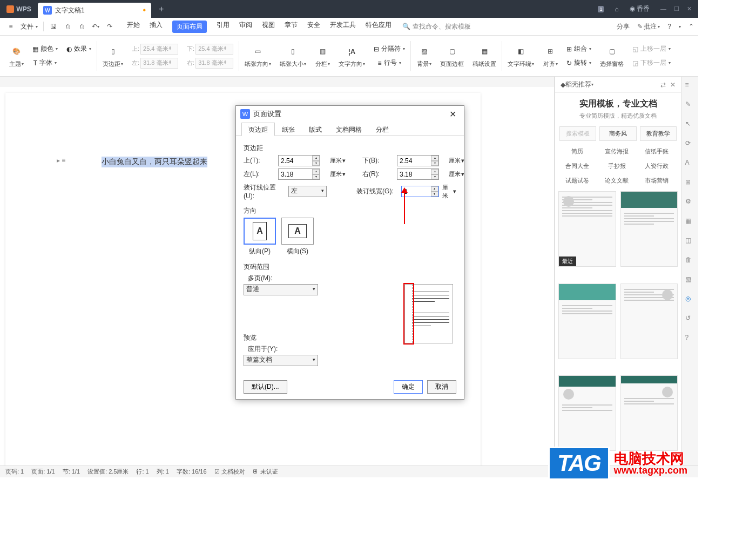 The height and width of the screenshot is (540, 756). Describe the element at coordinates (663, 9) in the screenshot. I see `minimize-icon: —` at that location.